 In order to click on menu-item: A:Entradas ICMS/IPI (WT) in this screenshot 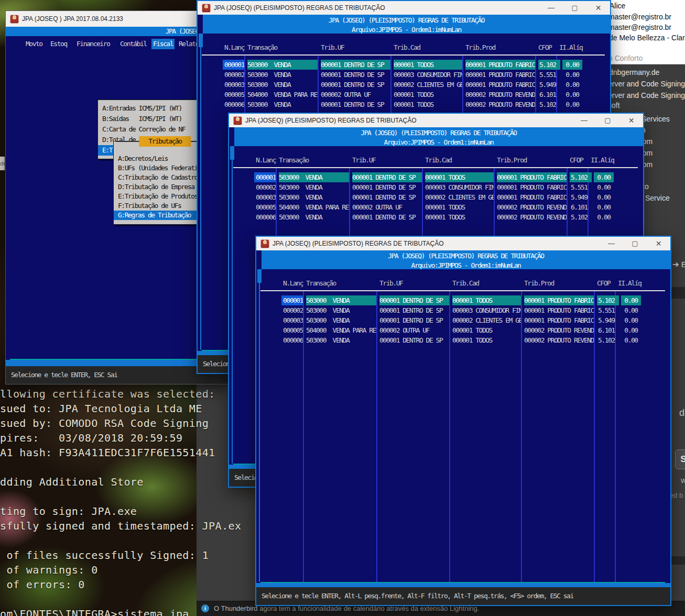, I will do `click(150, 108)`.